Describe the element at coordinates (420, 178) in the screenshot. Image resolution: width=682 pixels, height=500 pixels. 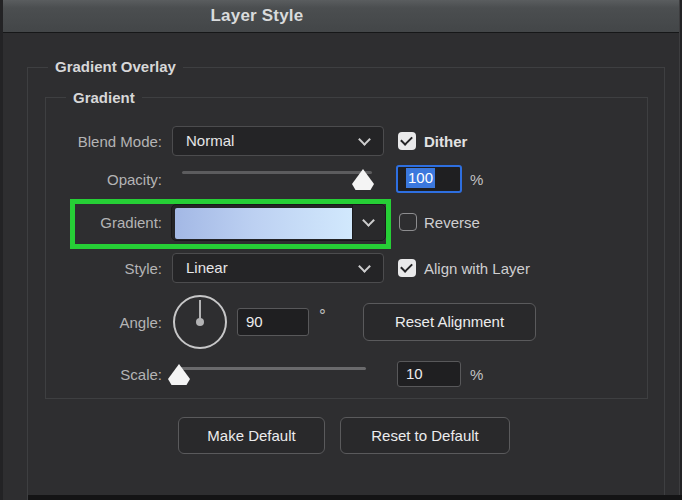
I see `opacity-value: 100` at that location.